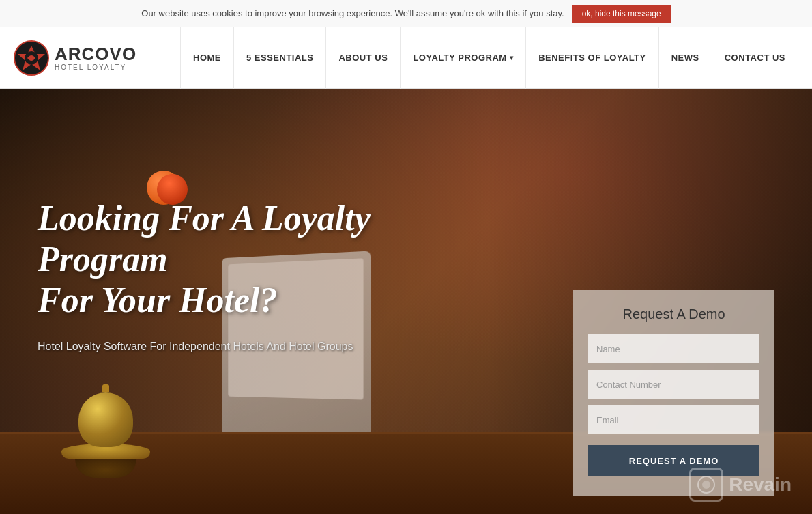 This screenshot has width=812, height=514. Describe the element at coordinates (686, 58) in the screenshot. I see `nav-news: NEWS` at that location.